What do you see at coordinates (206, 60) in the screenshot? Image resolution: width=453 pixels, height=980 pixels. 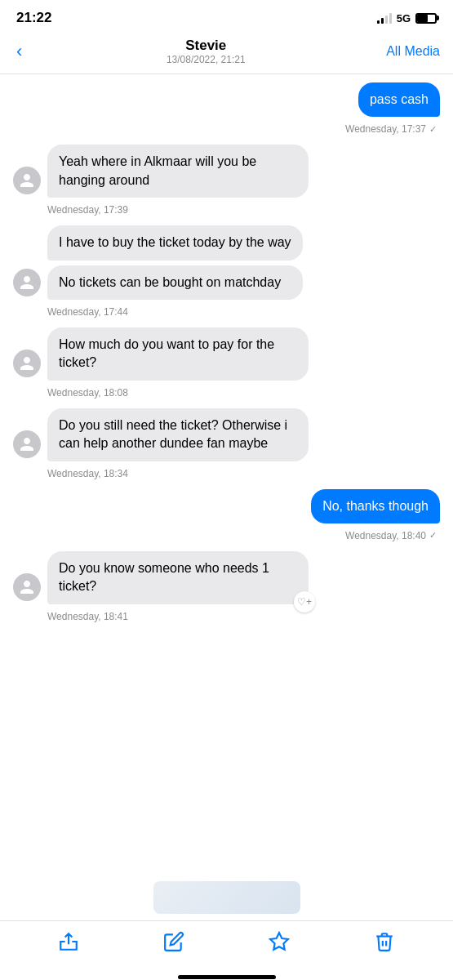 I see `contact-date: 13/08/2022, 21:21` at bounding box center [206, 60].